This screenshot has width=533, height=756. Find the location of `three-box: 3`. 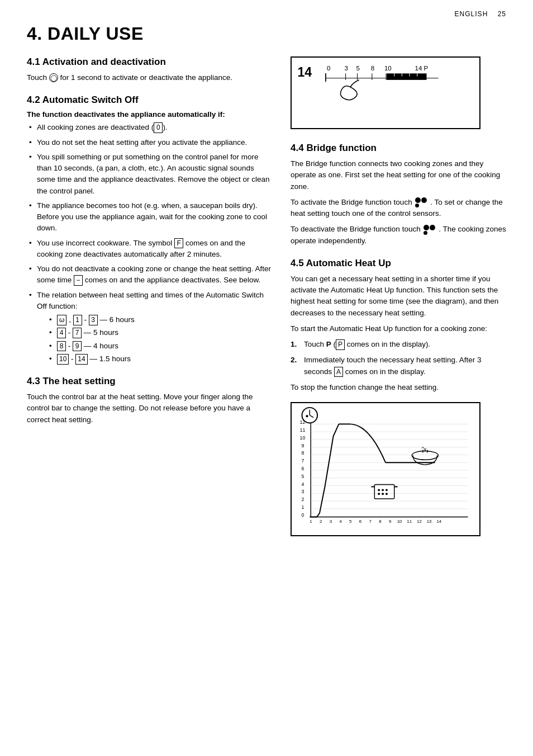

three-box: 3 is located at coordinates (93, 320).